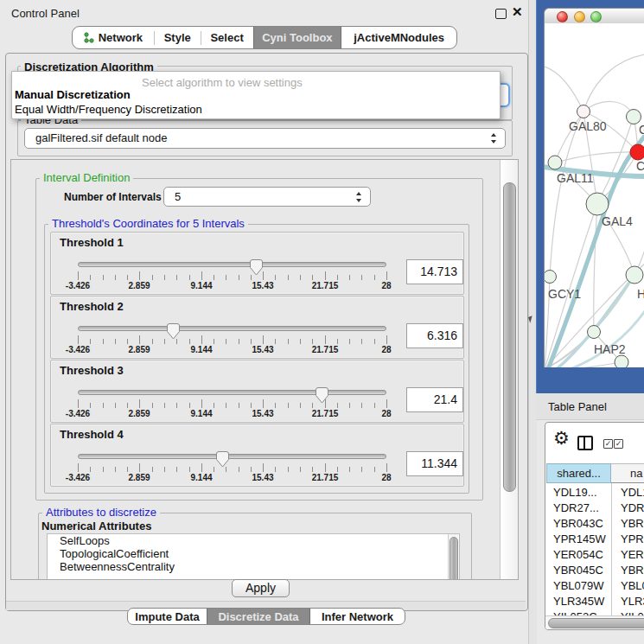 The width and height of the screenshot is (644, 644). What do you see at coordinates (253, 567) in the screenshot?
I see `list-item: BetweennessCentrality` at bounding box center [253, 567].